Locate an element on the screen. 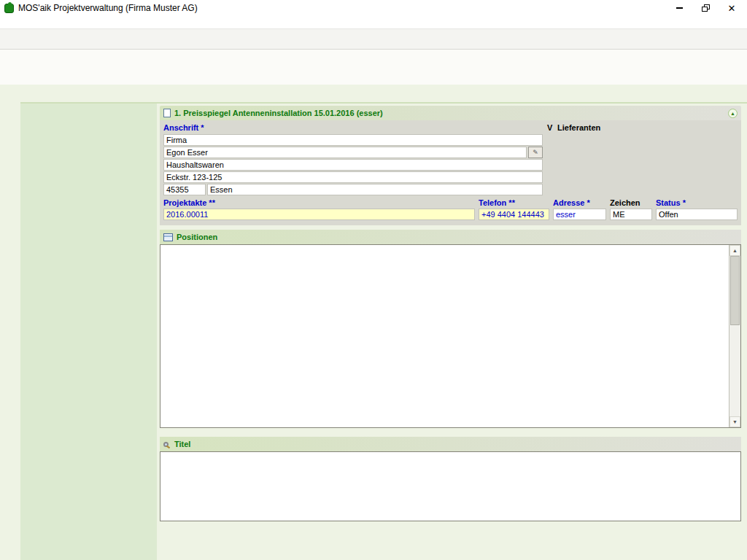 The width and height of the screenshot is (747, 560). positionen-title: Positionen is located at coordinates (197, 237).